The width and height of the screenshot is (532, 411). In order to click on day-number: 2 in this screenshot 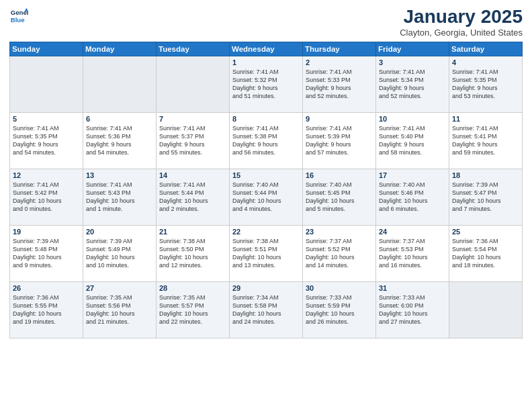, I will do `click(339, 62)`.